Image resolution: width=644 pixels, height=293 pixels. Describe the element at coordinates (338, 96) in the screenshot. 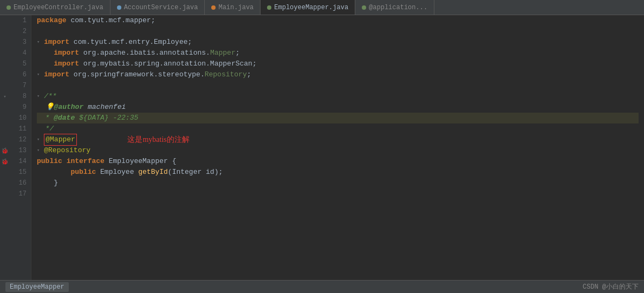

I see `code-line-8: ▾ /**` at that location.